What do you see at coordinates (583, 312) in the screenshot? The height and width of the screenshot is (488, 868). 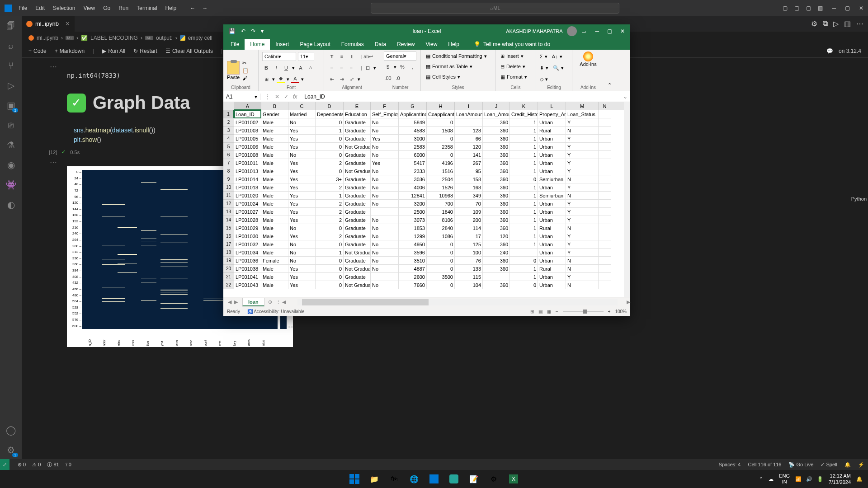 I see `zoom-slider` at bounding box center [583, 312].